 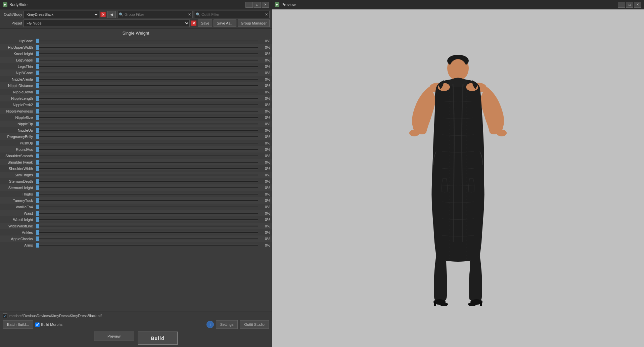 I want to click on outfit-filter-input, so click(x=233, y=14).